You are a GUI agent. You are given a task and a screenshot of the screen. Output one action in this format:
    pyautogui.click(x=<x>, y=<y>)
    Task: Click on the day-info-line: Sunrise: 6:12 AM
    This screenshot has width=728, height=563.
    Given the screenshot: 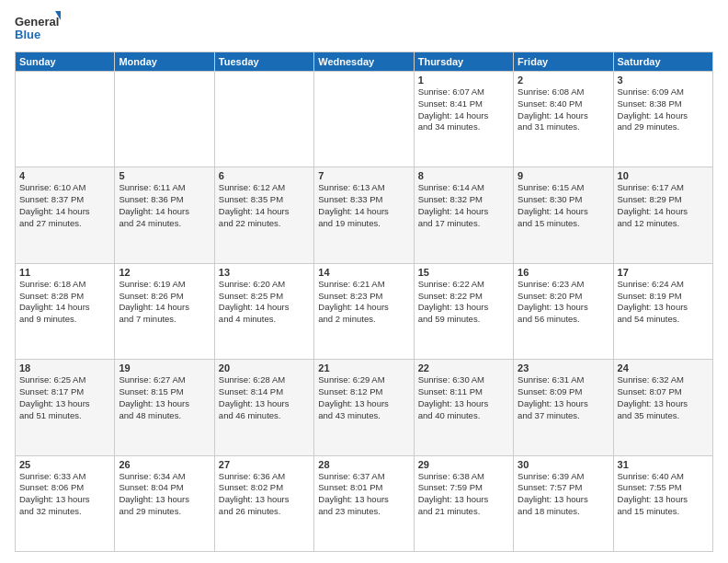 What is the action you would take?
    pyautogui.click(x=265, y=188)
    